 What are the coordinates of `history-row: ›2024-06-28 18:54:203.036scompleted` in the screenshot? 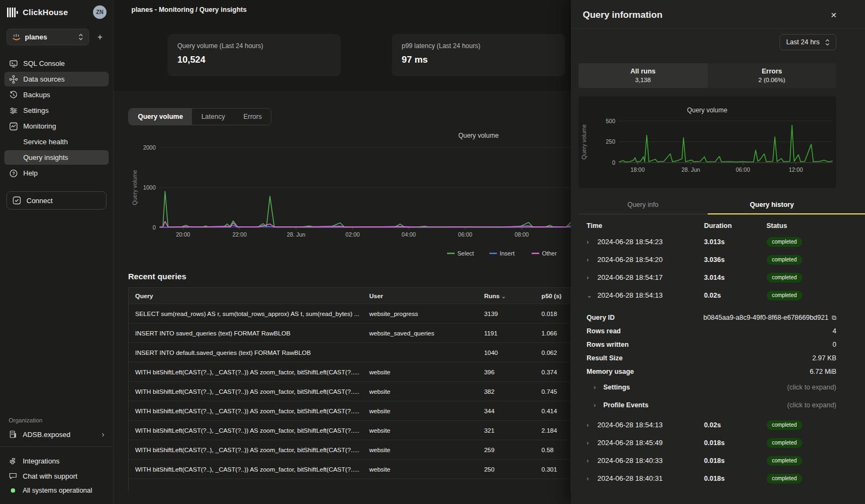 It's located at (707, 259).